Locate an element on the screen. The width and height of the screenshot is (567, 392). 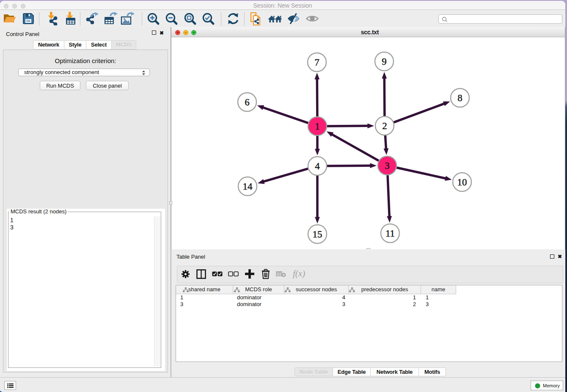
svg-text: 7 is located at coordinates (317, 63).